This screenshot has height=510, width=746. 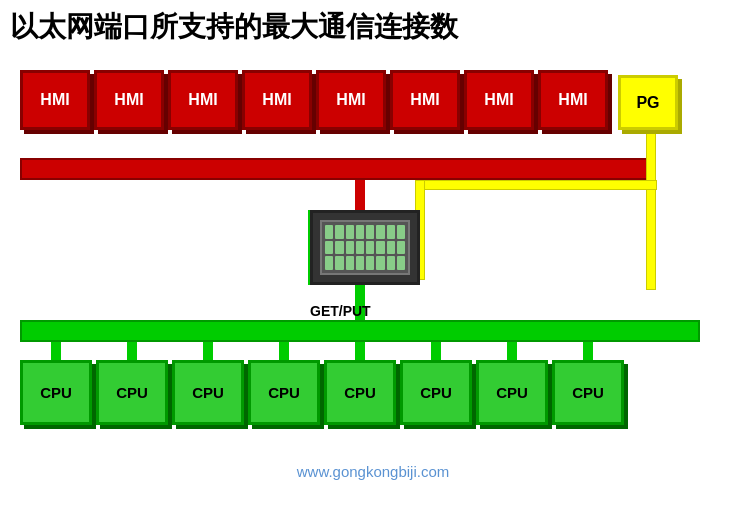 I want to click on cpu-box-6: CPU, so click(x=436, y=392).